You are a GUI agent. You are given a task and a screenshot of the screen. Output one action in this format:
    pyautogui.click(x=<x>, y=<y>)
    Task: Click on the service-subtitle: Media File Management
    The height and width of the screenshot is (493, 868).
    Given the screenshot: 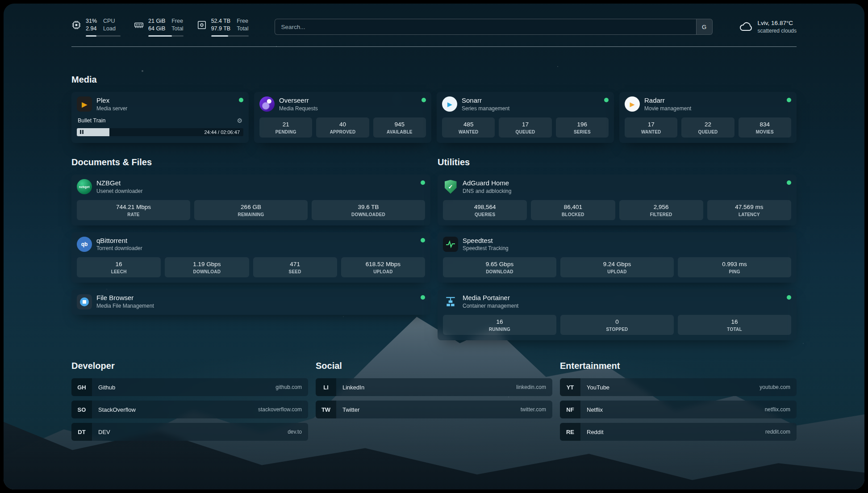 What is the action you would take?
    pyautogui.click(x=125, y=306)
    